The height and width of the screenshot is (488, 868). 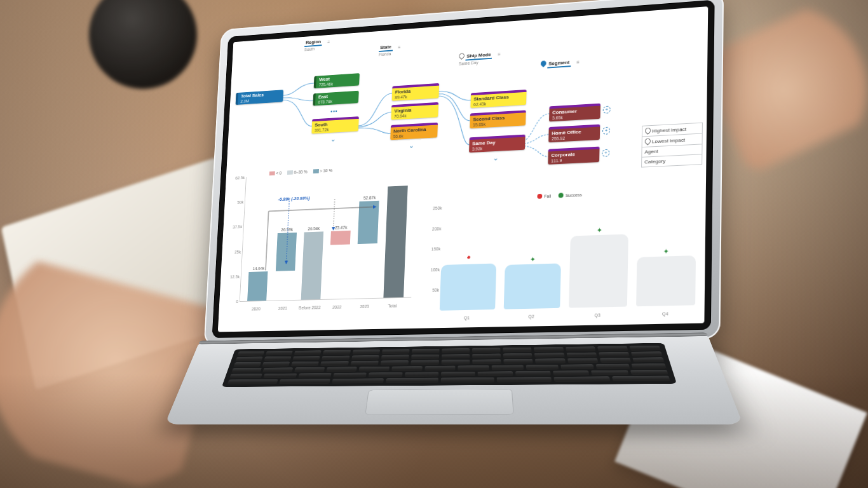 What do you see at coordinates (568, 254) in the screenshot?
I see `quarterly-bars: ●✦✦✦` at bounding box center [568, 254].